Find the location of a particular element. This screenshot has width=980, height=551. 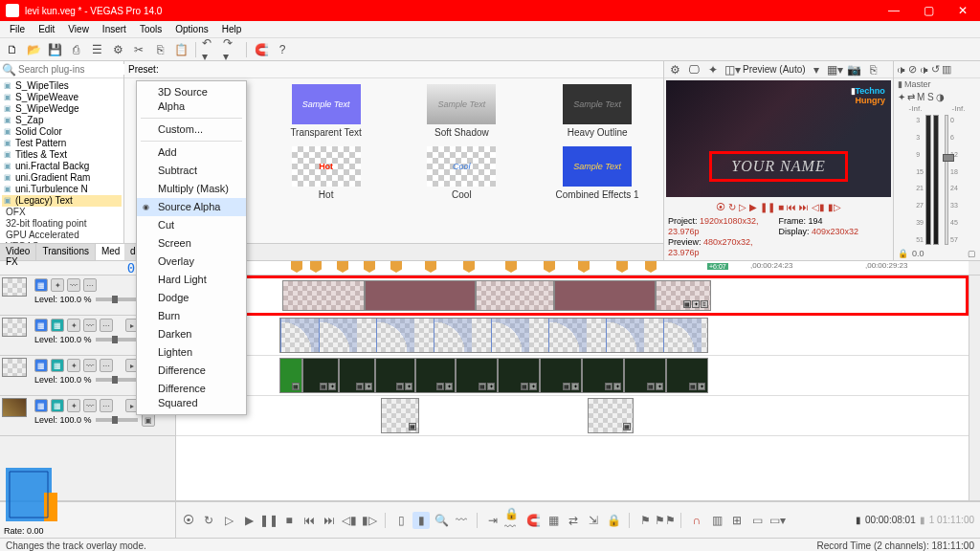

mixer-mute-icon: ⊘ is located at coordinates (913, 69).